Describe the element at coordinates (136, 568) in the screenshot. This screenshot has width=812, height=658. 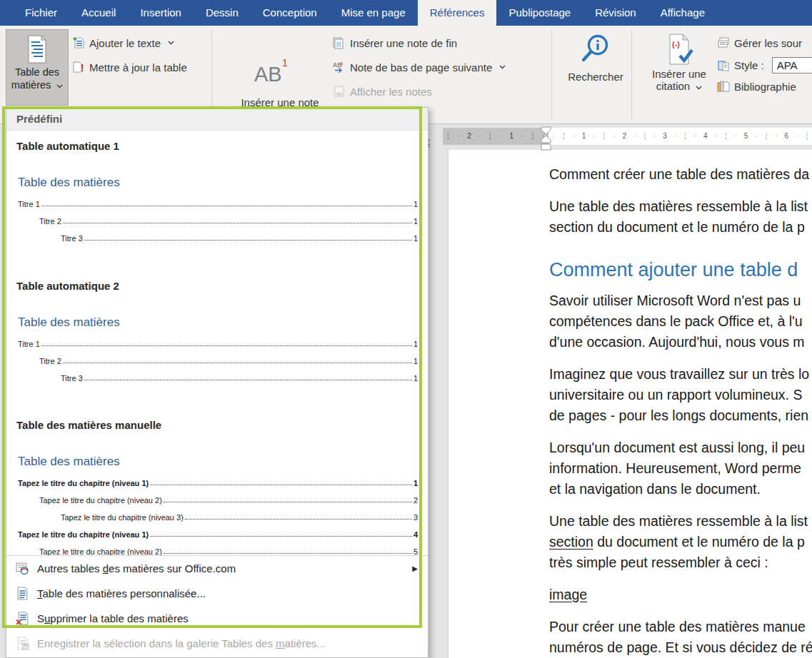
I see `menu-item-label: Autres tables des matières sur Office.co…` at that location.